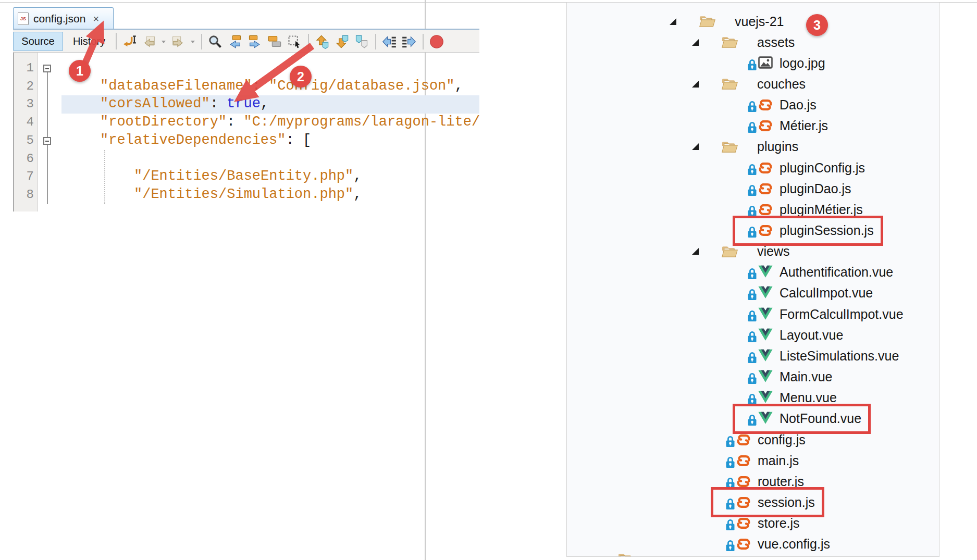 The height and width of the screenshot is (560, 977). Describe the element at coordinates (23, 158) in the screenshot. I see `line-number: 6` at that location.